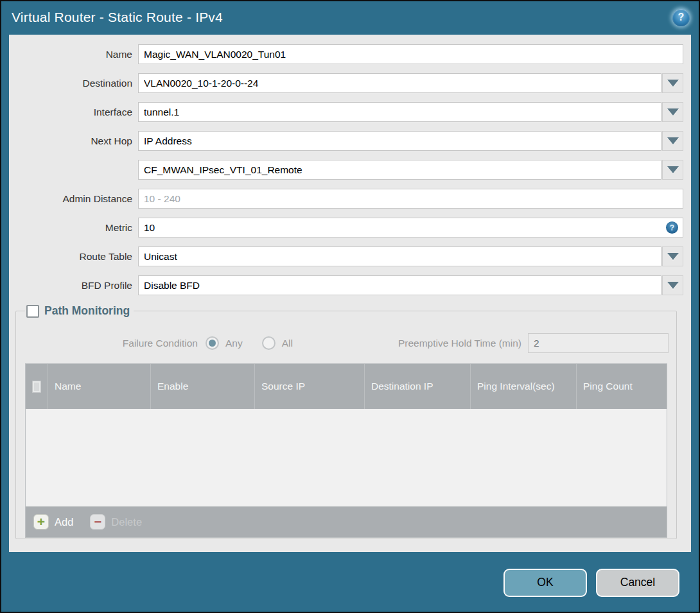 This screenshot has height=613, width=700. I want to click on minus-icon: −, so click(98, 522).